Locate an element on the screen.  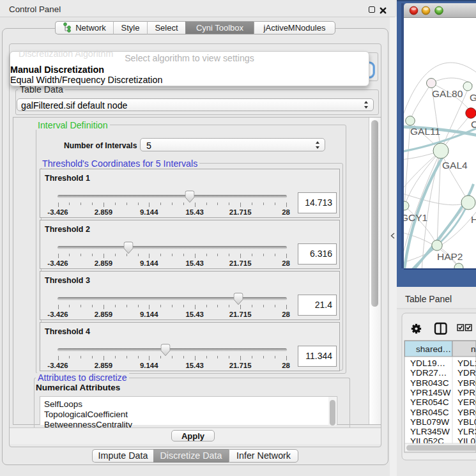
svg-text: GAL80 is located at coordinates (447, 93).